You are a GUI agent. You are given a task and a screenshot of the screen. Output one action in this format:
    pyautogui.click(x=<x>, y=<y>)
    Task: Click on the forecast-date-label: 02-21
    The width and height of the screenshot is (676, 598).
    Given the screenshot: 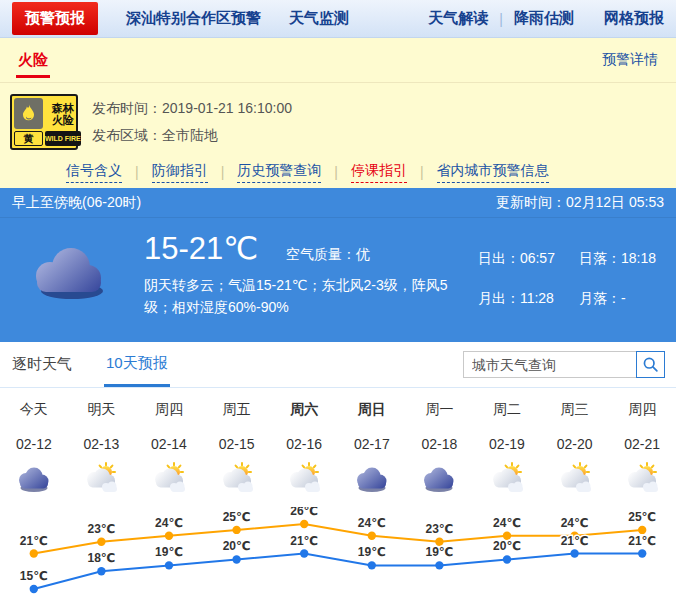 What is the action you would take?
    pyautogui.click(x=642, y=444)
    